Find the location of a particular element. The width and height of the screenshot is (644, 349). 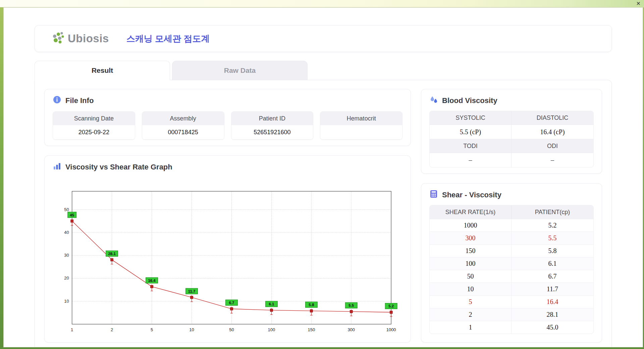

field-value: 52651921600 is located at coordinates (272, 132).